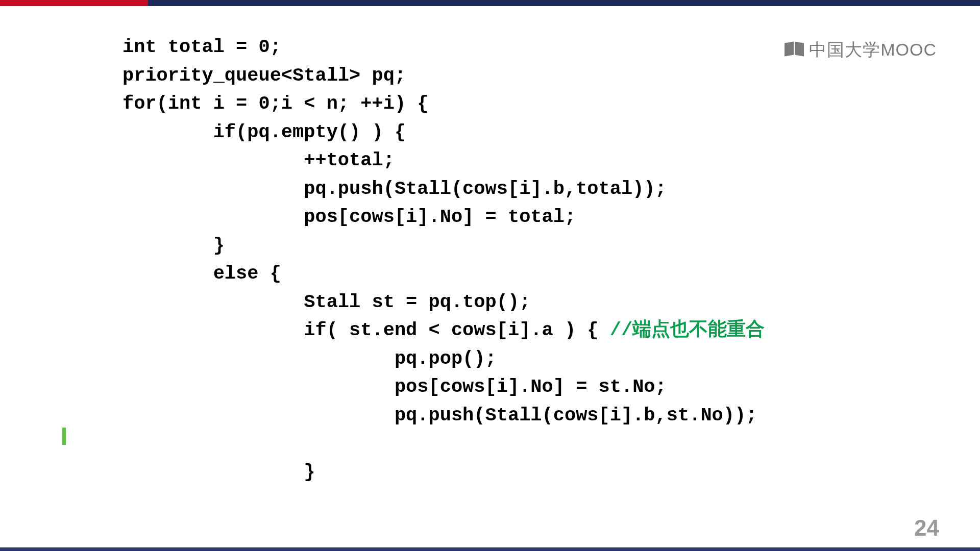  Describe the element at coordinates (366, 330) in the screenshot. I see `code-line: if( st.end < cows[i].a ) {` at that location.